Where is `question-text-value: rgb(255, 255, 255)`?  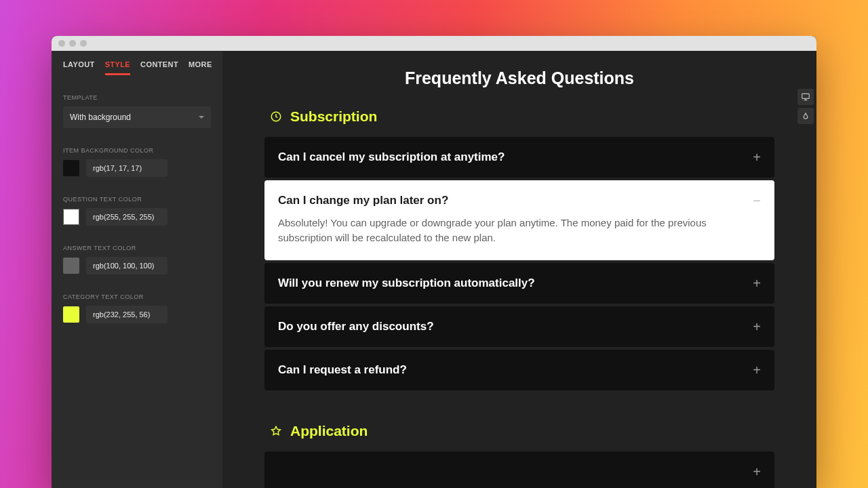
question-text-value: rgb(255, 255, 255) is located at coordinates (127, 217).